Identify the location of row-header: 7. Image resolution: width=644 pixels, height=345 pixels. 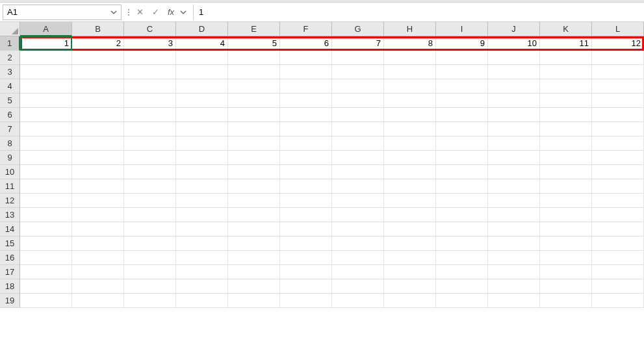
(10, 129).